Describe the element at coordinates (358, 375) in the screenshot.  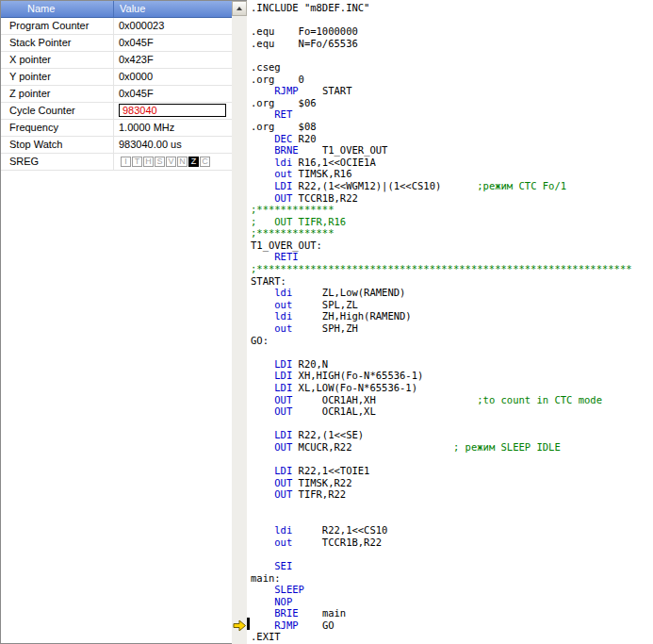
I see `token-plain: XH,HIGH(Fo-N*65536-1)` at that location.